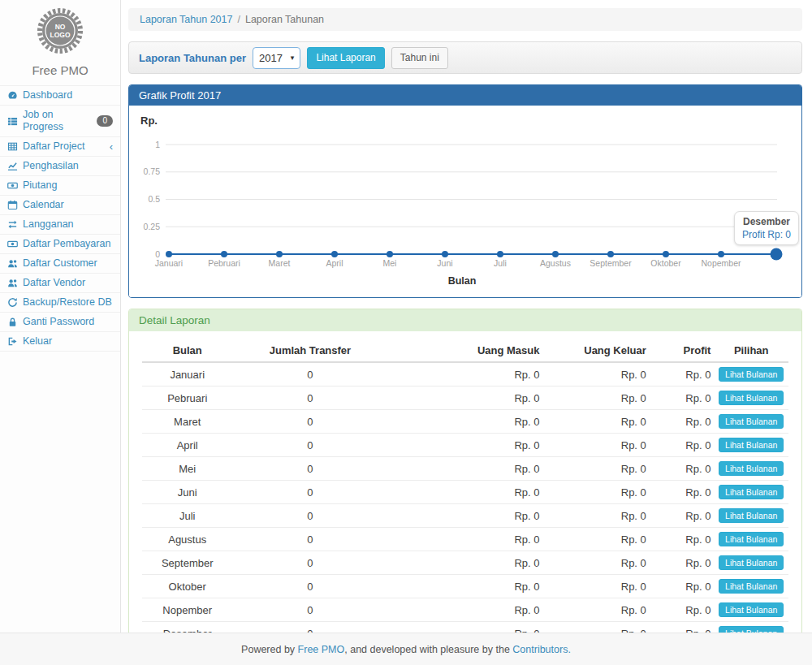  I want to click on sidebar-item-daftar-vendor: Daftar Vendor, so click(60, 283).